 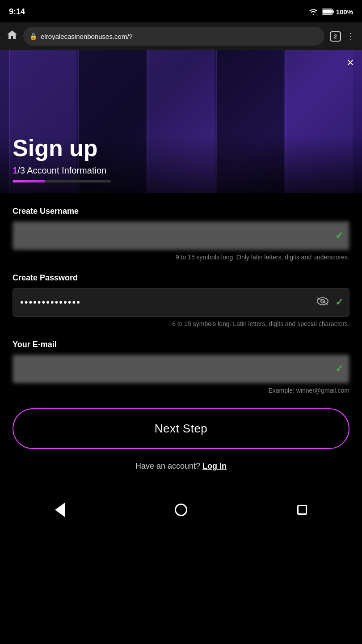 What do you see at coordinates (181, 367) in the screenshot?
I see `email-field-group: Your E-mail ✓ Example: winner@gmail.com` at bounding box center [181, 367].